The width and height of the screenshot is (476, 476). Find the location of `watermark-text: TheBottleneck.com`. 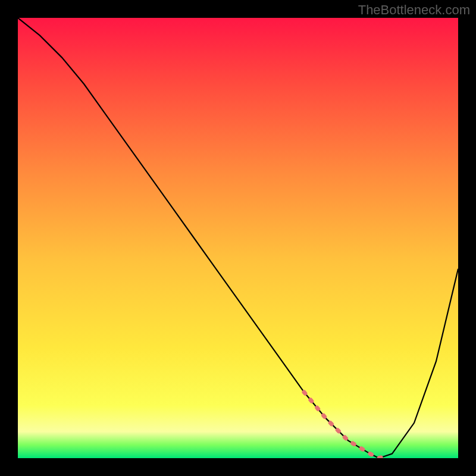

watermark-text: TheBottleneck.com is located at coordinates (414, 10).